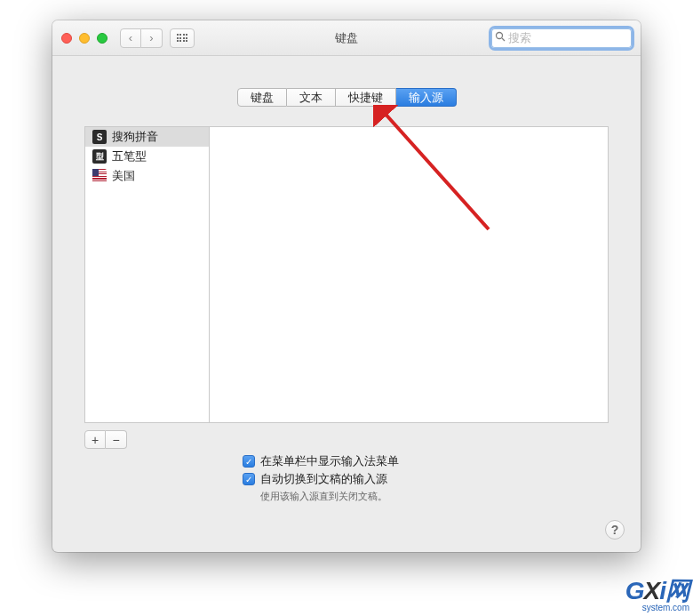 Image resolution: width=693 pixels, height=616 pixels. What do you see at coordinates (131, 38) in the screenshot?
I see `back-button: ‹` at bounding box center [131, 38].